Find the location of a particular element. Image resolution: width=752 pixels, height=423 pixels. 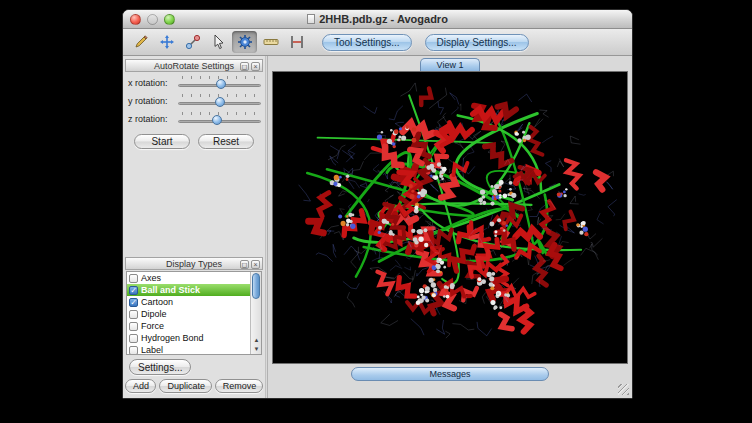

remove-button: Remove is located at coordinates (239, 386).